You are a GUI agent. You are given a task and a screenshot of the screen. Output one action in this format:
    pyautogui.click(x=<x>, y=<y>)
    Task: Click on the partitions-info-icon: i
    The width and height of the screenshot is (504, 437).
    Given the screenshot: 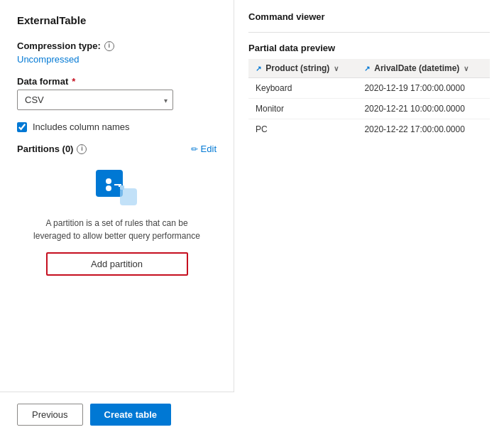 What is the action you would take?
    pyautogui.click(x=82, y=149)
    